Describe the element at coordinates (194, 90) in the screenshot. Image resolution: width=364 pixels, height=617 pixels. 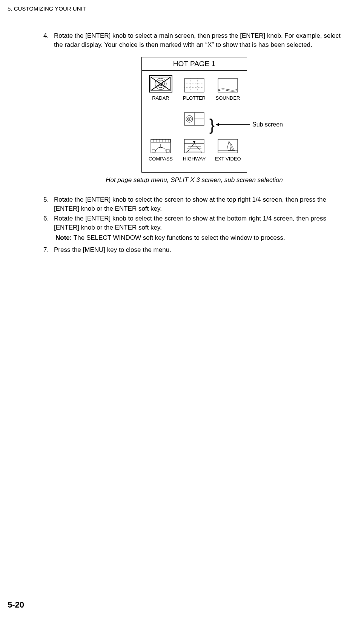
I see `option-plotter: PLOTTER` at that location.